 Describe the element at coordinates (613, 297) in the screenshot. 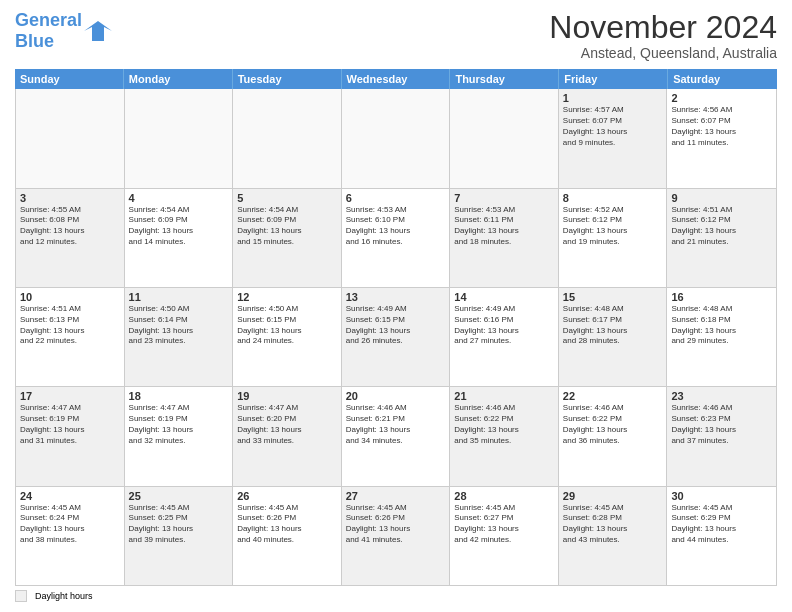

I see `day-number: 15` at that location.